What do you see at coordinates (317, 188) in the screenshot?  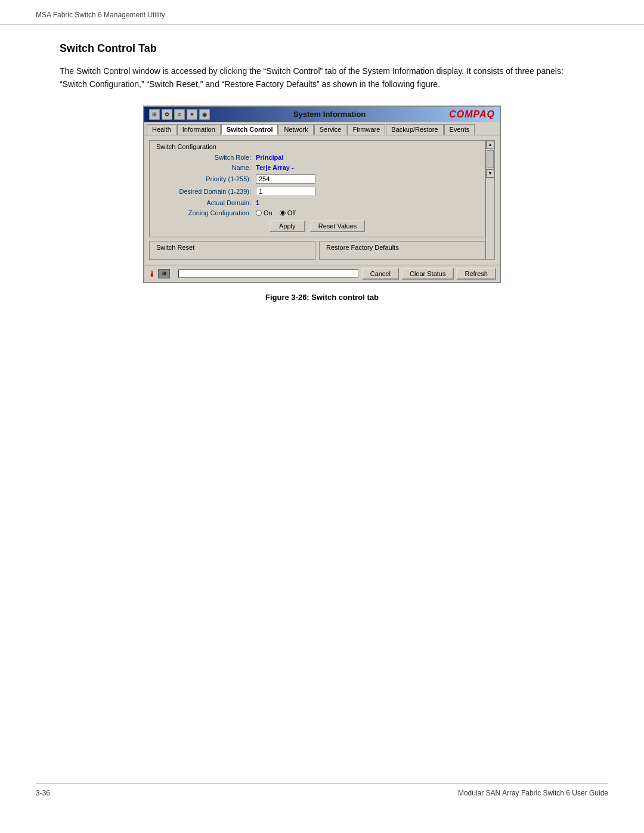 I see `switch-config-group: Switch Configuration Switch Role: Princi…` at bounding box center [317, 188].